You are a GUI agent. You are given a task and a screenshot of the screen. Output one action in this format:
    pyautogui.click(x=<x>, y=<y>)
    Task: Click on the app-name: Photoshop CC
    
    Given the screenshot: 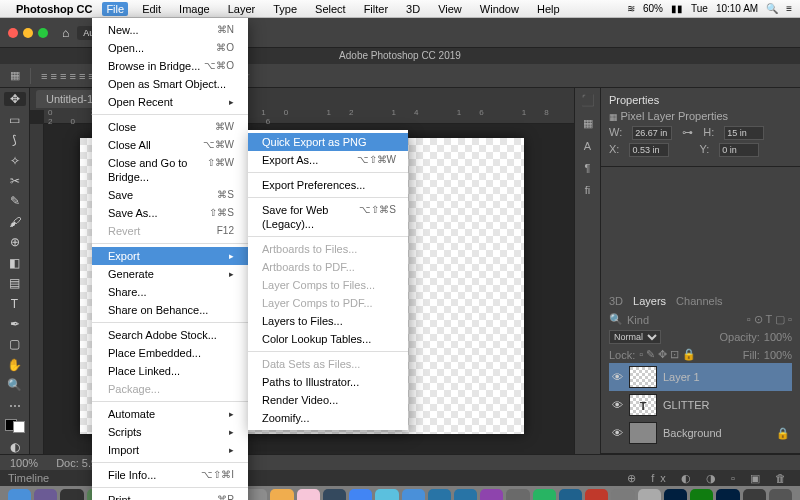 What is the action you would take?
    pyautogui.click(x=54, y=9)
    